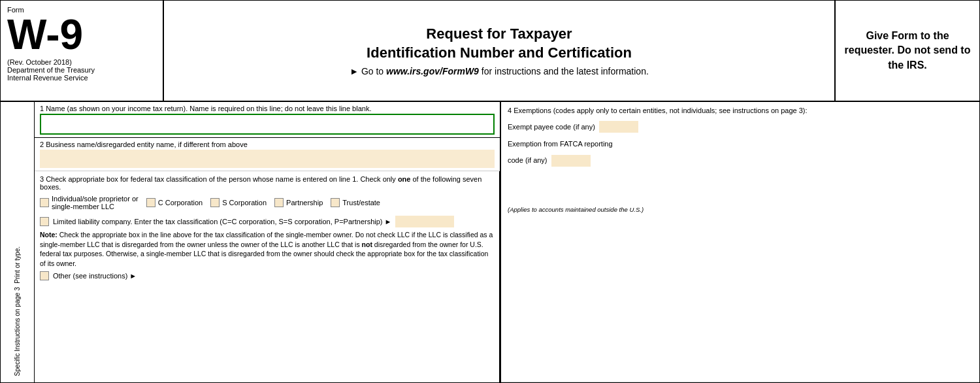  I want to click on dept-line1: Department of the Treasury, so click(82, 70).